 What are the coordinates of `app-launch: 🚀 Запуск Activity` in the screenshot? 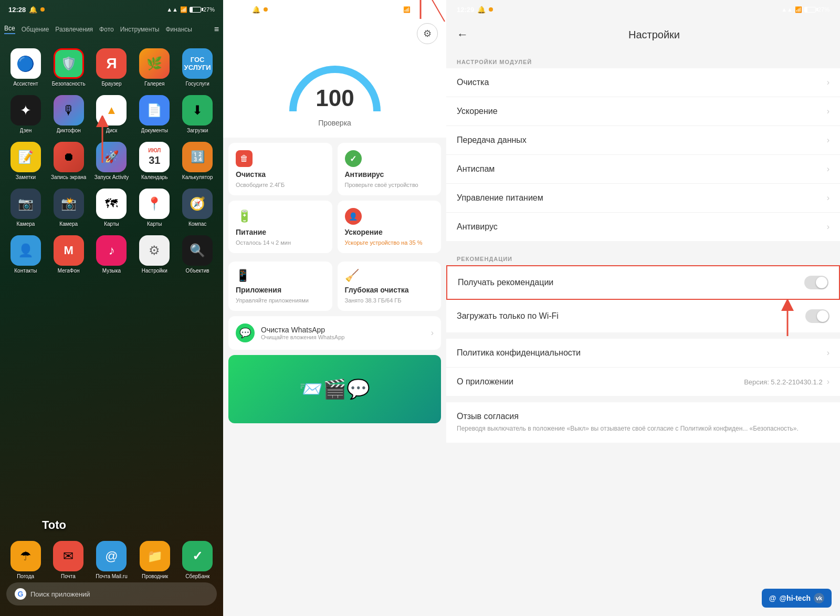 It's located at (112, 161).